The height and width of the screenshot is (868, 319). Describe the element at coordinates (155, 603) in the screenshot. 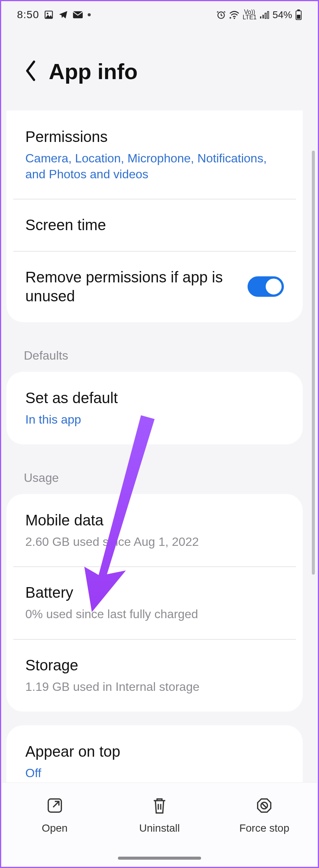

I see `row-battery: Battery 0% used since last fully charged` at that location.